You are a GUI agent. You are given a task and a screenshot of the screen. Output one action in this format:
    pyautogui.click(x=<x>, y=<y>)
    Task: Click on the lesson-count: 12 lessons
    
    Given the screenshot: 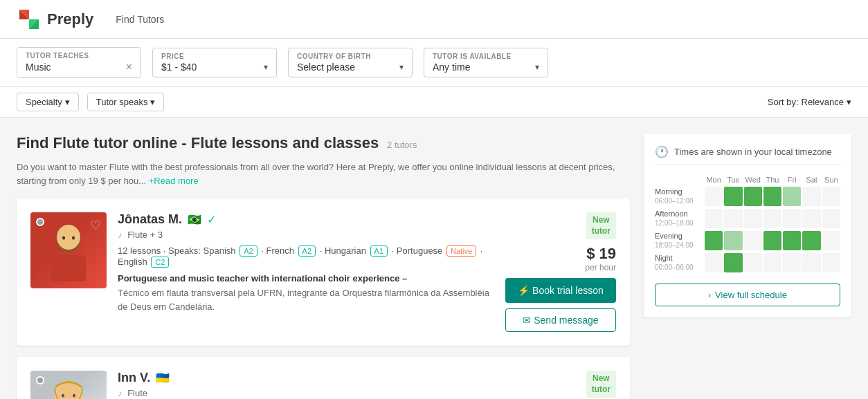 What is the action you would take?
    pyautogui.click(x=139, y=250)
    